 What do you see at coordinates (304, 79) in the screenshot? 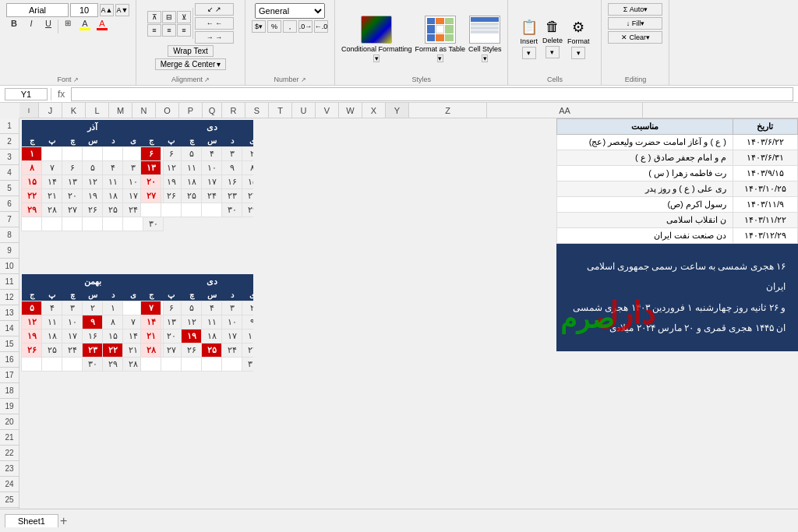
I see `number-group-expand: ↗` at bounding box center [304, 79].